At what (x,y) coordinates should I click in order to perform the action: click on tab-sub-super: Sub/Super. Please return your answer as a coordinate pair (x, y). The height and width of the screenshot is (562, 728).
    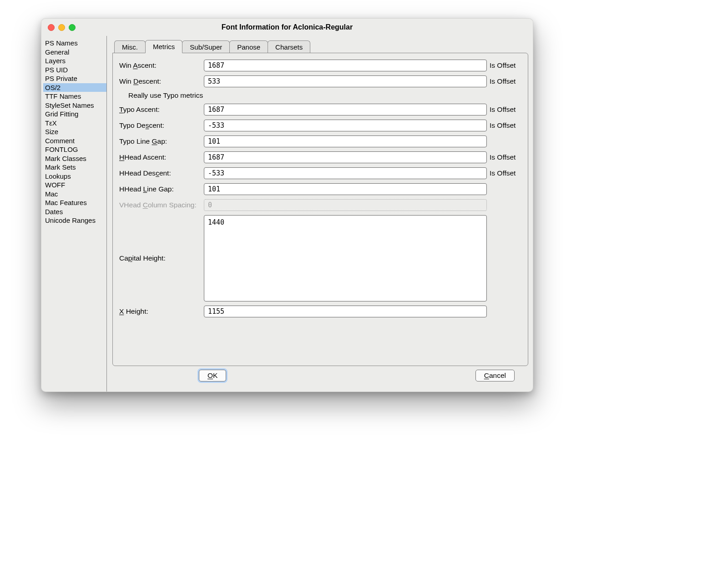
    Looking at the image, I should click on (206, 47).